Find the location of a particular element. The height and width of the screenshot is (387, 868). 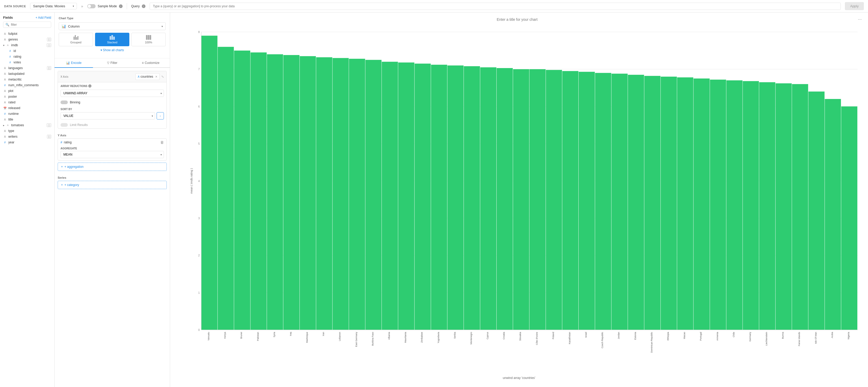

field-item-runtime: # runtime is located at coordinates (27, 114).